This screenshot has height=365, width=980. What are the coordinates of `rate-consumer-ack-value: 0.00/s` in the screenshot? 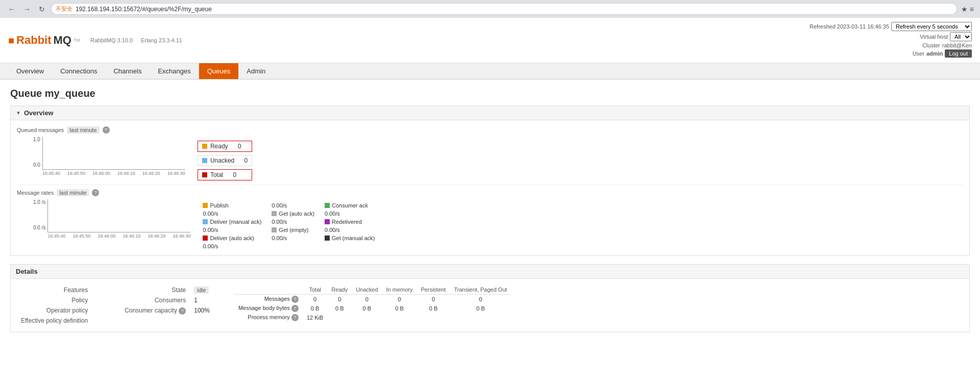 It's located at (232, 214).